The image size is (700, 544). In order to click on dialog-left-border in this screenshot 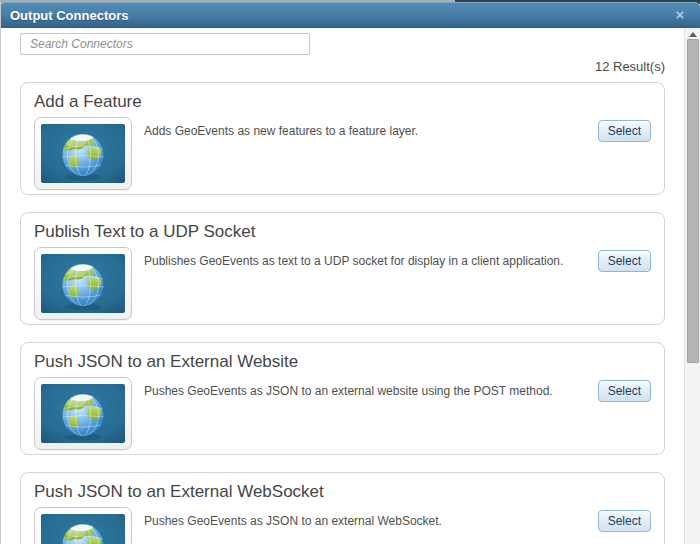, I will do `click(0, 273)`.